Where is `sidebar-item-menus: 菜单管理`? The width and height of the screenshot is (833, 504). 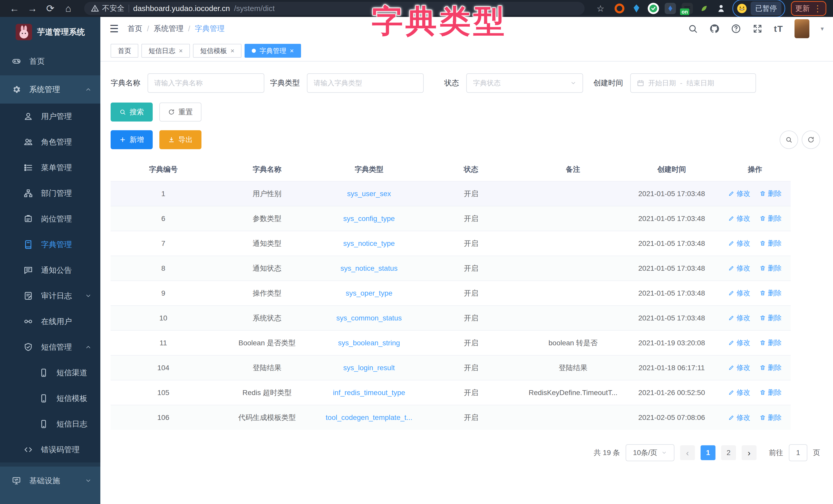 sidebar-item-menus: 菜单管理 is located at coordinates (50, 168).